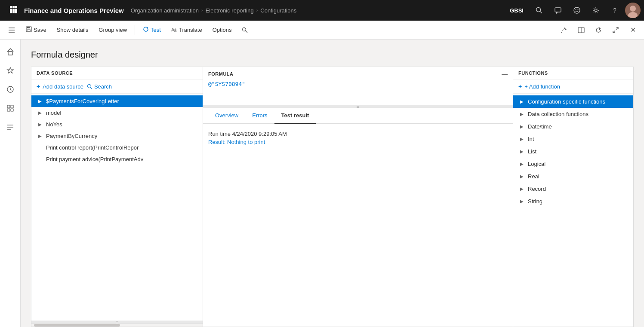 This screenshot has width=644, height=327. What do you see at coordinates (358, 73) in the screenshot?
I see `formula-header-row: FORMULA —` at bounding box center [358, 73].